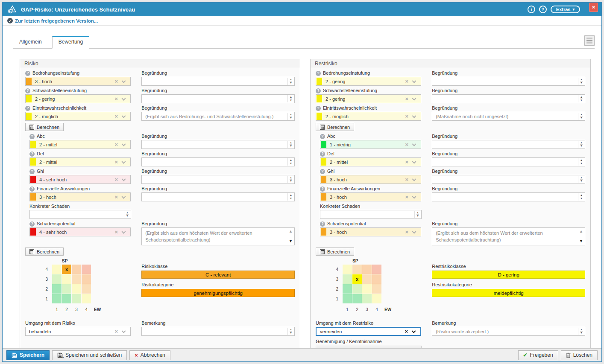  What do you see at coordinates (53, 20) in the screenshot?
I see `last-released-version-link: ✓ Zur letzten freigegebenen Version...` at bounding box center [53, 20].